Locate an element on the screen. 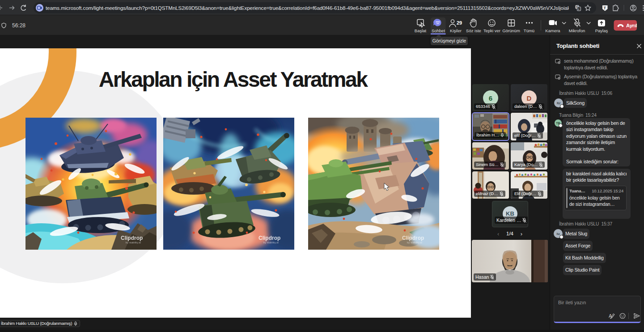  svg-text: Ayrıl is located at coordinates (631, 26).